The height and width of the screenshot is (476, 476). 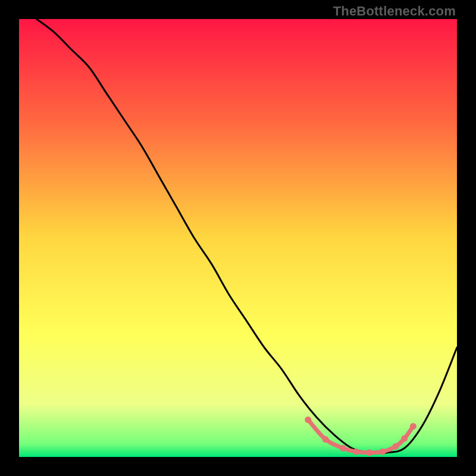 I want to click on watermark-text: TheBottleneck.com, so click(x=394, y=11).